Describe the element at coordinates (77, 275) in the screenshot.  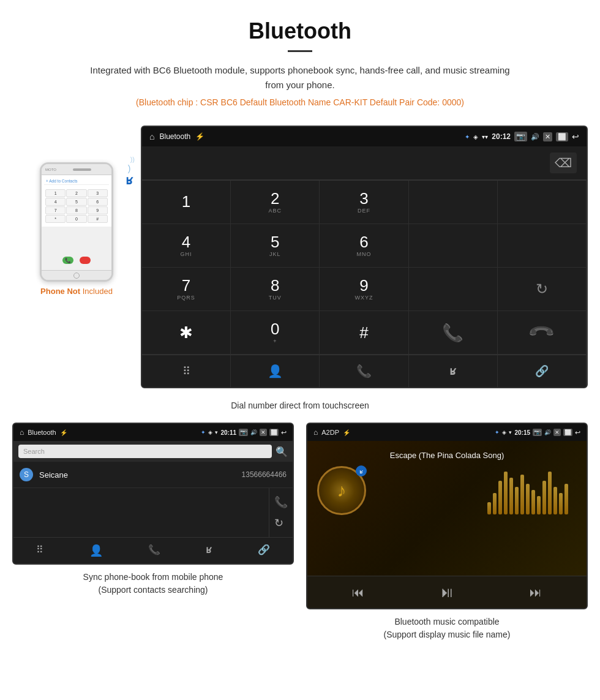
I see `phone-home-button` at that location.